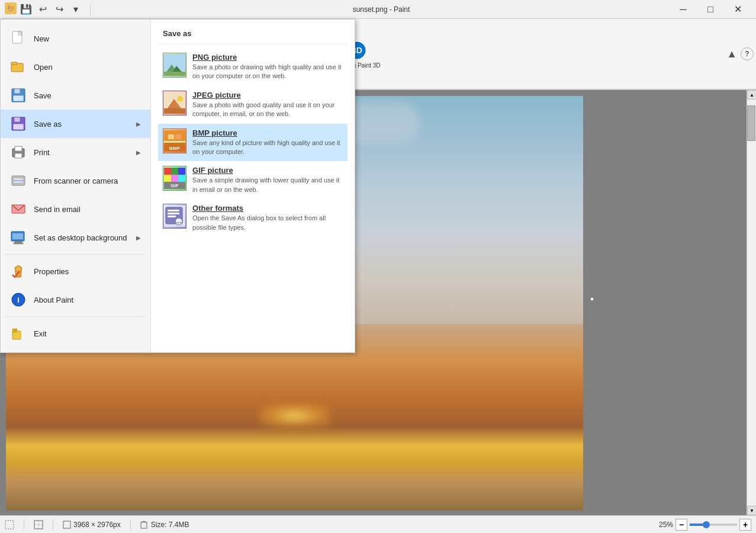  I want to click on select-icon, so click(38, 525).